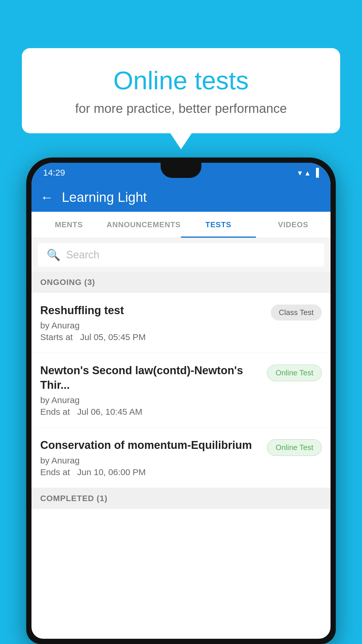  What do you see at coordinates (151, 412) in the screenshot?
I see `test-time-2: Ends at Jul 06, 10:45 AM` at bounding box center [151, 412].